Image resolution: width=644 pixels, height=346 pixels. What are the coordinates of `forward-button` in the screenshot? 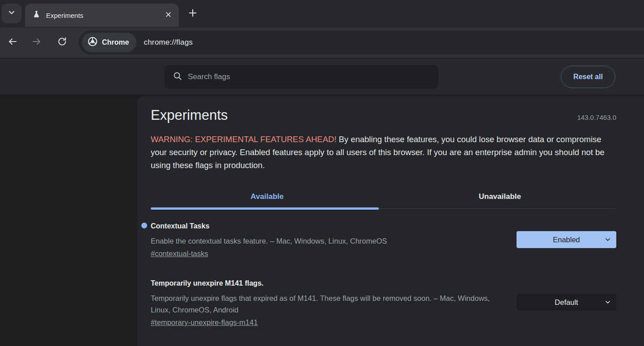 It's located at (37, 42).